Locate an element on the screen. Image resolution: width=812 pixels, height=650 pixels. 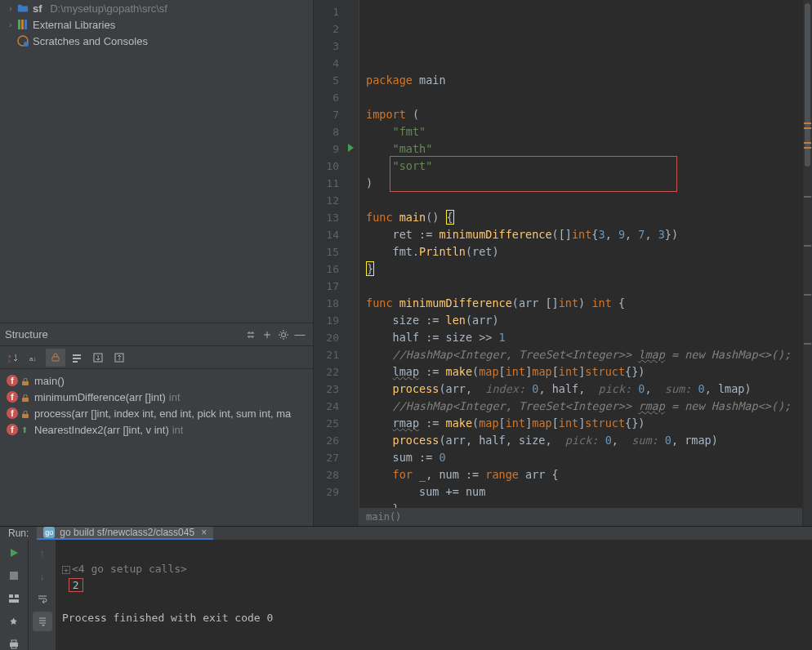
code-line: func main() { is located at coordinates (581, 217).